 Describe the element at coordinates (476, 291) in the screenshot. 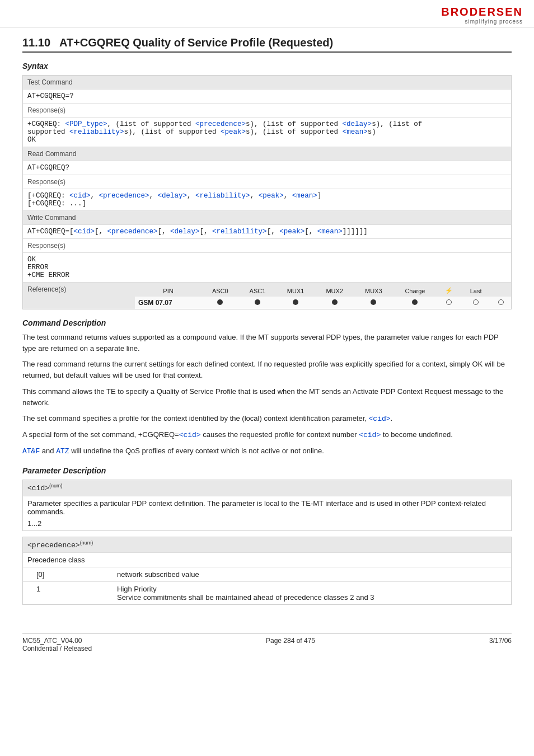

I see `last-header: Last` at that location.